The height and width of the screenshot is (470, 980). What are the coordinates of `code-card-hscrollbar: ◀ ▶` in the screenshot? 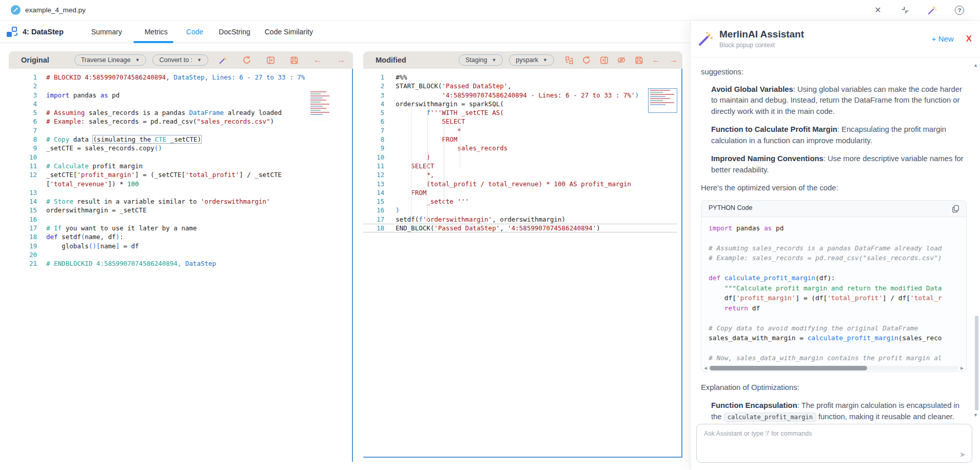 It's located at (834, 368).